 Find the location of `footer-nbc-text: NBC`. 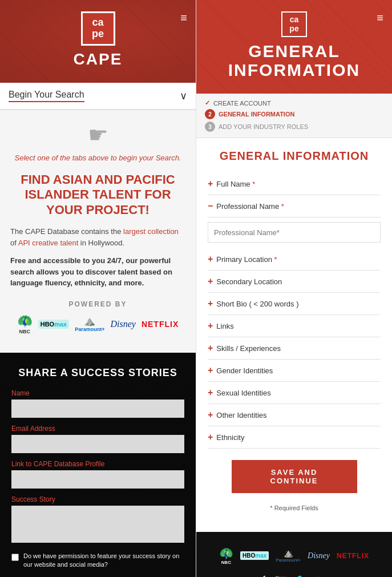

footer-nbc-text: NBC is located at coordinates (226, 563).